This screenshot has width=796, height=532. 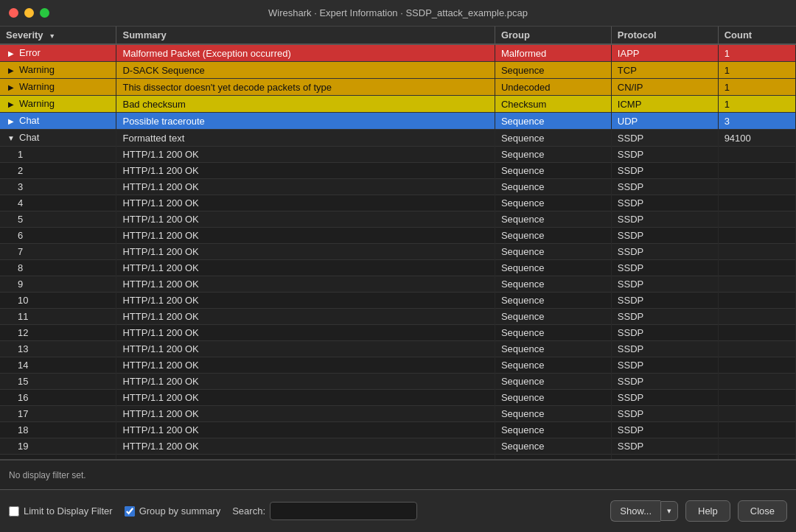 I want to click on search-label: Search:, so click(x=249, y=511).